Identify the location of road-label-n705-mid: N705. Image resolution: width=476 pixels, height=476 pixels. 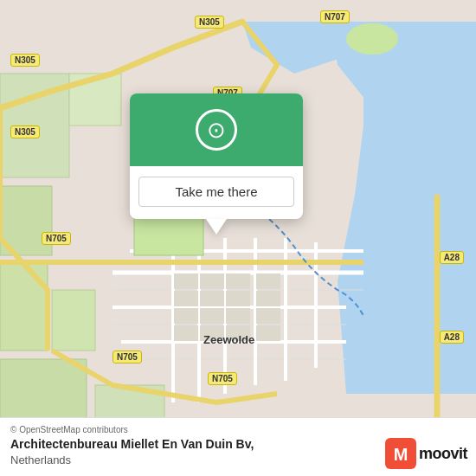
(56, 239).